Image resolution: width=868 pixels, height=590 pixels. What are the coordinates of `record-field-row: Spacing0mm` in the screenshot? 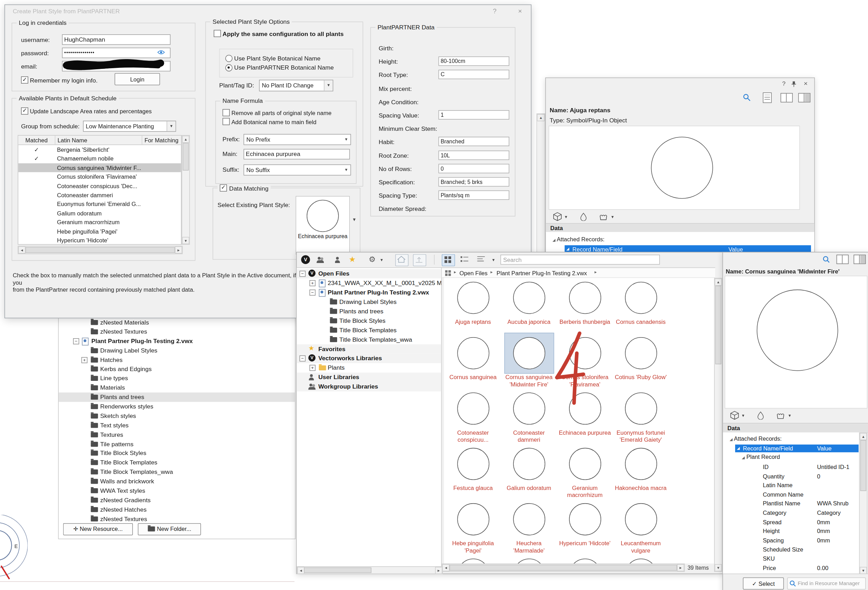 It's located at (791, 540).